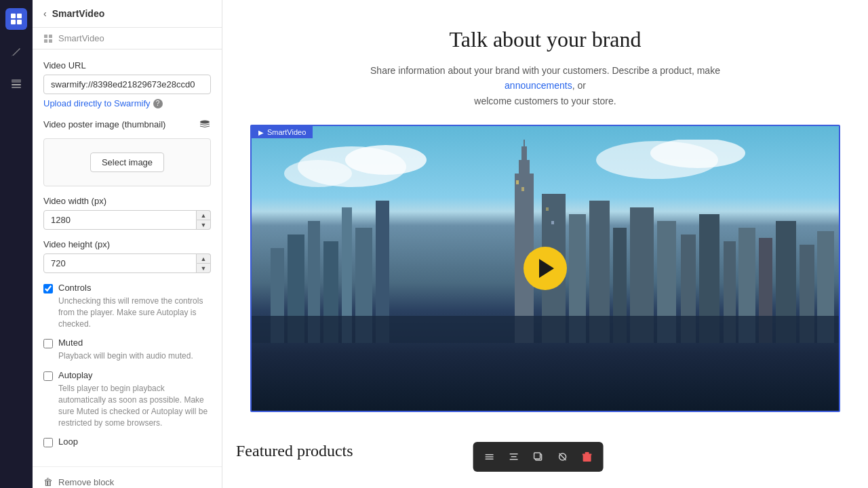 This screenshot has height=488, width=868. I want to click on smartvideo-badge: ▶ SmartVideo, so click(282, 132).